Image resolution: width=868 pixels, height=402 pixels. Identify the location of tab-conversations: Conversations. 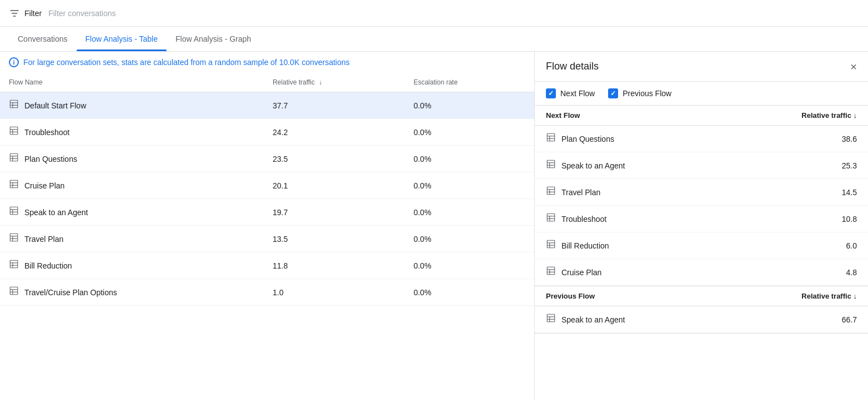
(43, 39).